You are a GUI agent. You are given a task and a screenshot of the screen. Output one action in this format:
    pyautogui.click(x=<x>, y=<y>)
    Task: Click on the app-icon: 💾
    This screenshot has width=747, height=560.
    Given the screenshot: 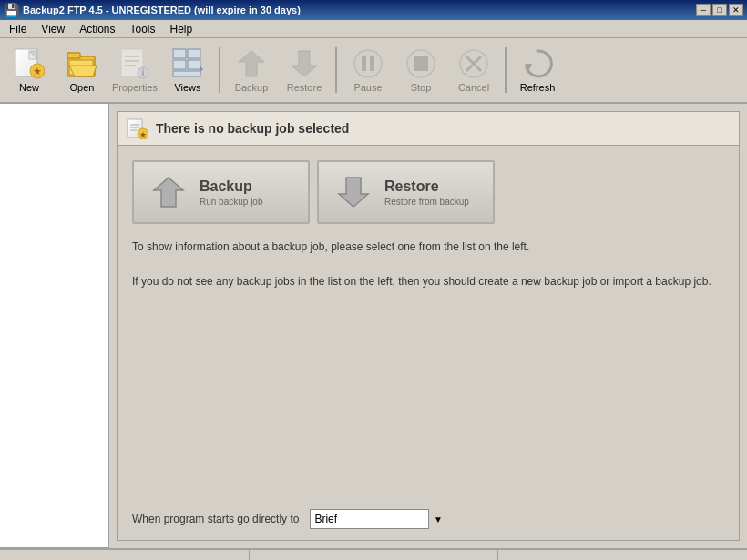 What is the action you would take?
    pyautogui.click(x=11, y=10)
    